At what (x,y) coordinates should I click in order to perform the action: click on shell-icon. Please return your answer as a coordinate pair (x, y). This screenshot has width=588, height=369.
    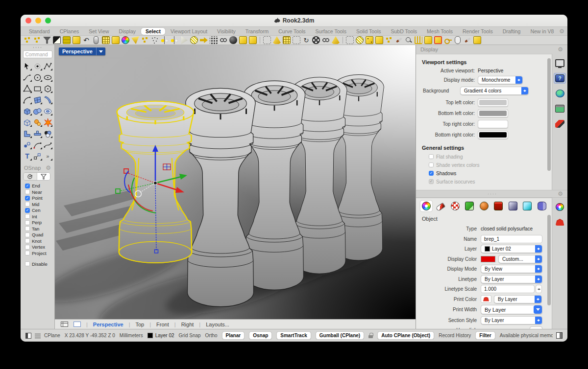
    Looking at the image, I should click on (560, 222).